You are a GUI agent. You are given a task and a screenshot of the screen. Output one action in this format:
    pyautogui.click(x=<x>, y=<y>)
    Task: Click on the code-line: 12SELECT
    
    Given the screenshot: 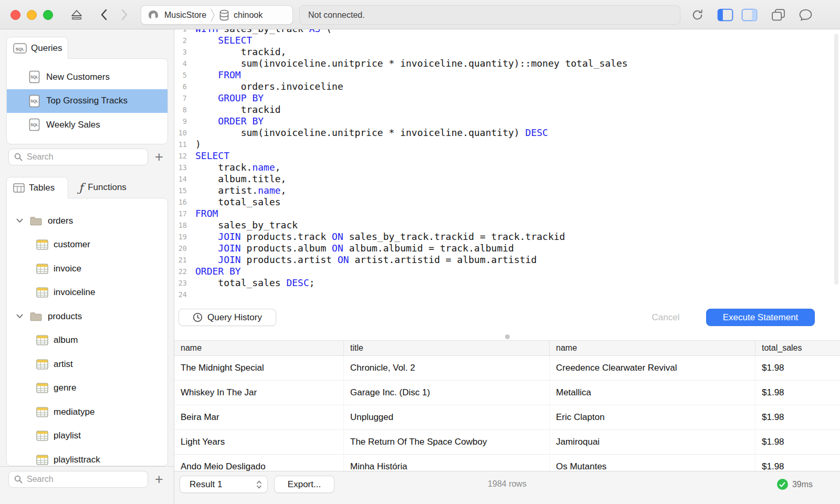 What is the action you would take?
    pyautogui.click(x=507, y=156)
    